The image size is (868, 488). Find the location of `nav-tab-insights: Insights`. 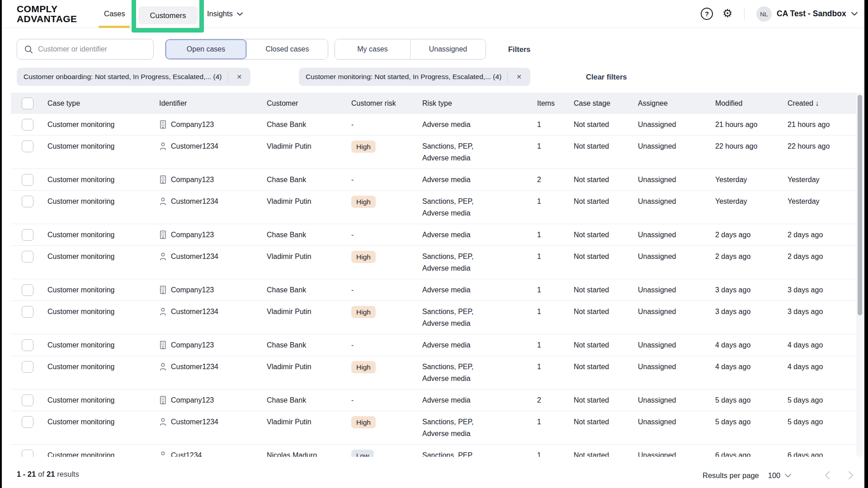

nav-tab-insights: Insights is located at coordinates (225, 14).